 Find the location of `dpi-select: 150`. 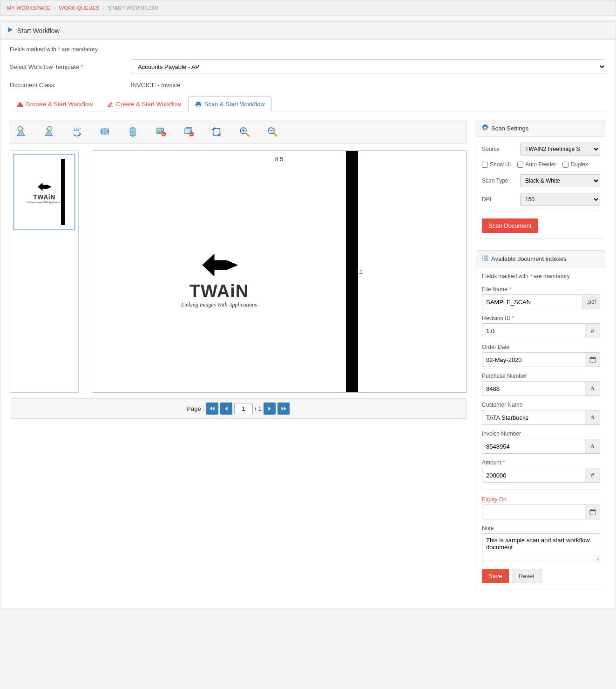

dpi-select: 150 is located at coordinates (560, 199).